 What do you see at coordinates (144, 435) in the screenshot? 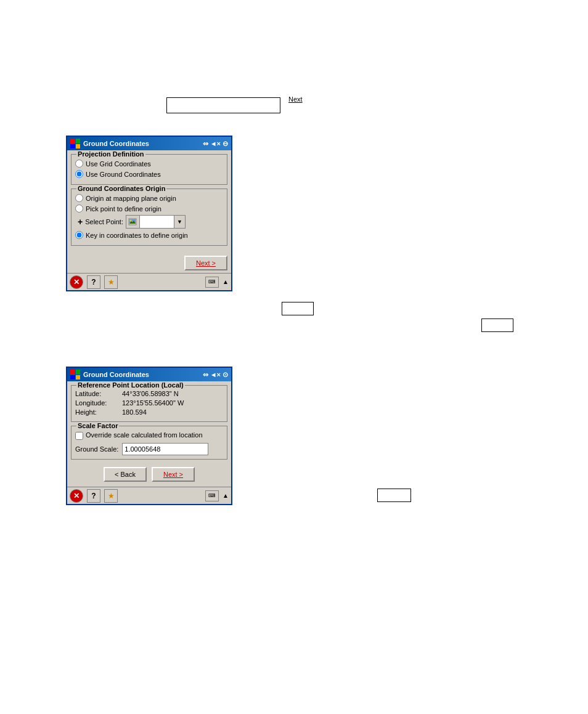
I see `override-label: Override scale calculated from location` at bounding box center [144, 435].